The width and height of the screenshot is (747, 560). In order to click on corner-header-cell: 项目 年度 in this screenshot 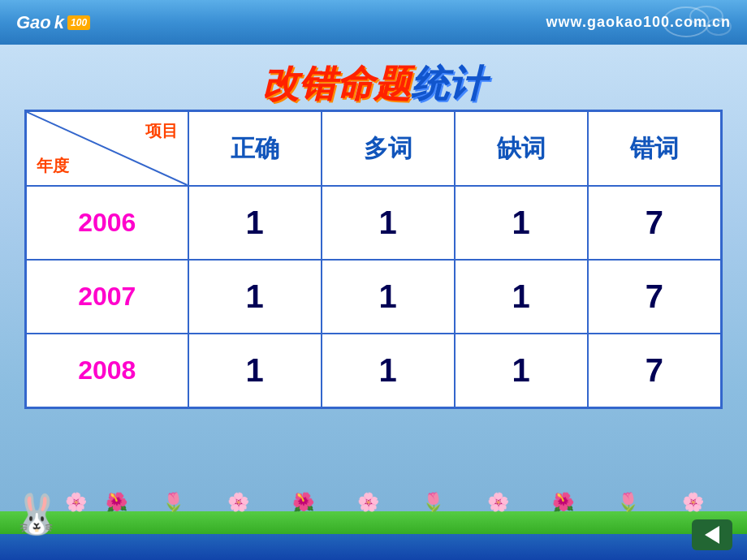, I will do `click(107, 149)`.